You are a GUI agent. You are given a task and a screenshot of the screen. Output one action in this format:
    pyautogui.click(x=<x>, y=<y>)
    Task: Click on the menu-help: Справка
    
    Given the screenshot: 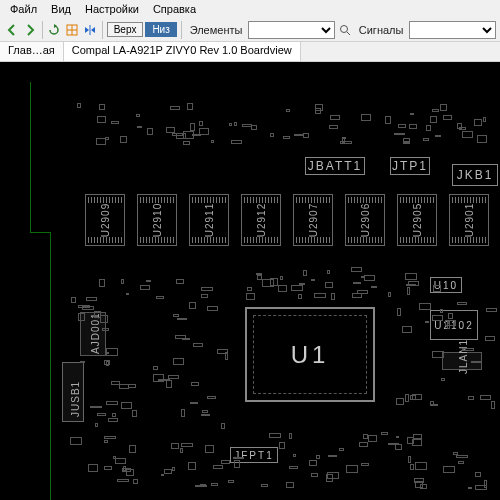 What is the action you would take?
    pyautogui.click(x=174, y=9)
    